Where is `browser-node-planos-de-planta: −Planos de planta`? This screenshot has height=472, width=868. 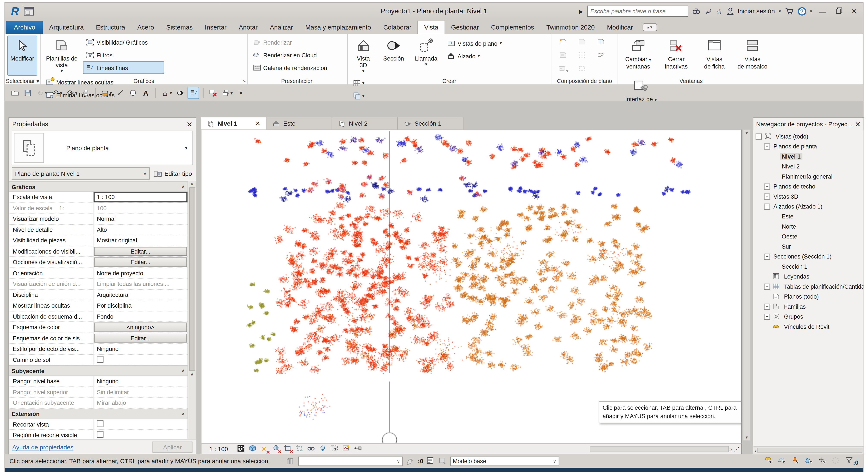 browser-node-planos-de-planta: −Planos de planta is located at coordinates (809, 146).